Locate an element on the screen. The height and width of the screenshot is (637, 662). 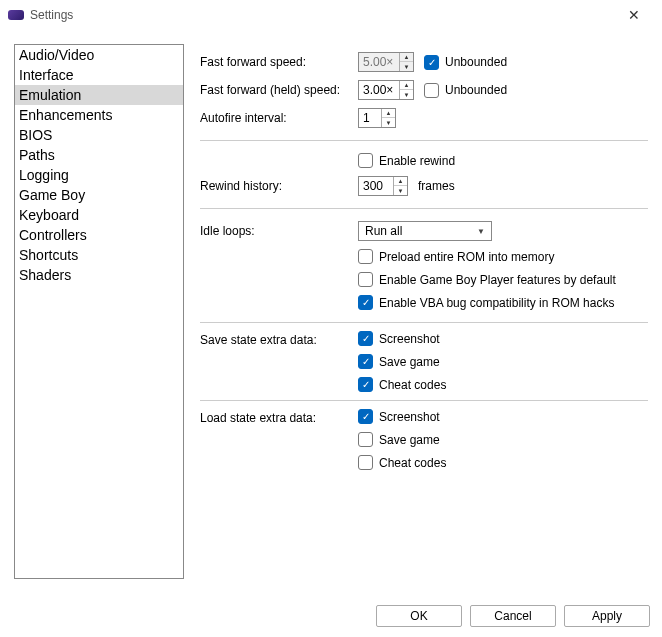
vba-bug-checkbox: ✓ Enable VBA bug compatibility in ROM ha… is located at coordinates (503, 302).